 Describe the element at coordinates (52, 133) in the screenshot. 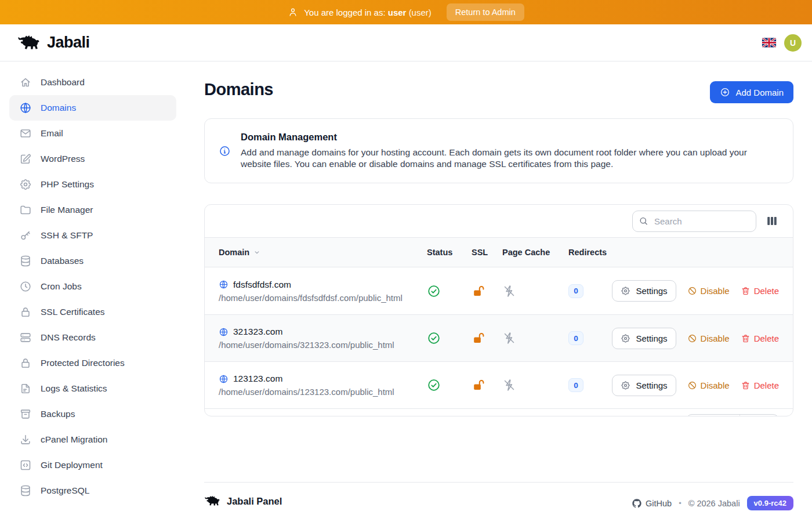

I see `sidebar-item-label: Email` at that location.